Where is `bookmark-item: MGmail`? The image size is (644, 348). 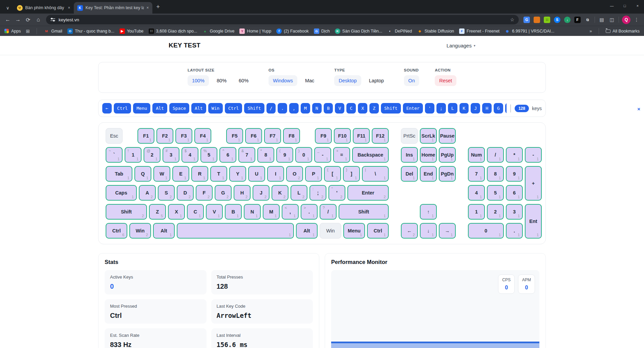
bookmark-item: MGmail is located at coordinates (53, 31).